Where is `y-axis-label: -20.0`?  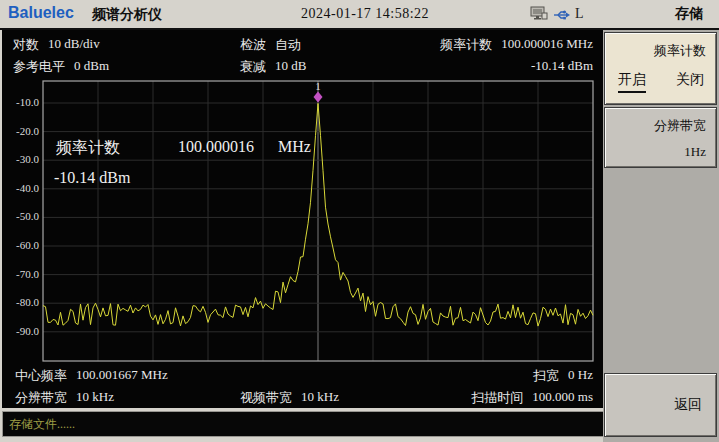 y-axis-label: -20.0 is located at coordinates (20, 131).